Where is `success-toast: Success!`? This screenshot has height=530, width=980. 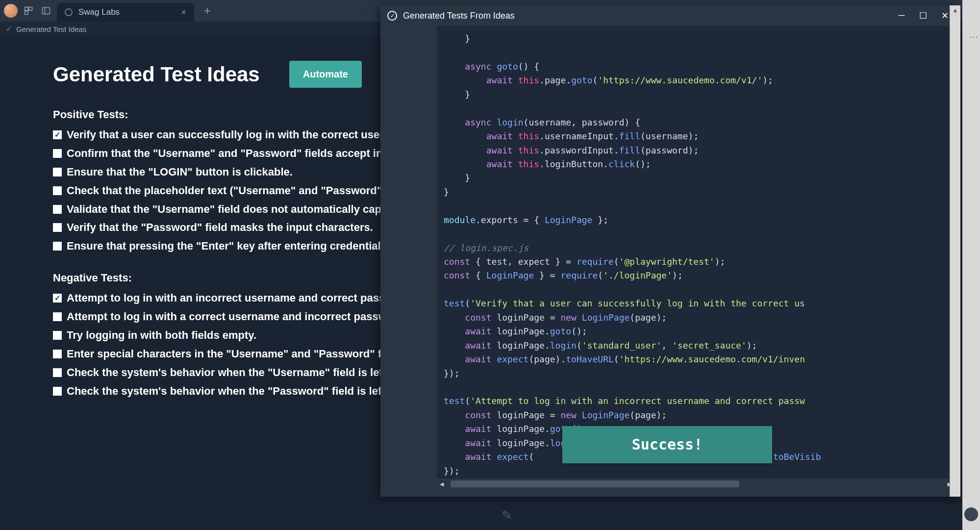
success-toast: Success! is located at coordinates (667, 445).